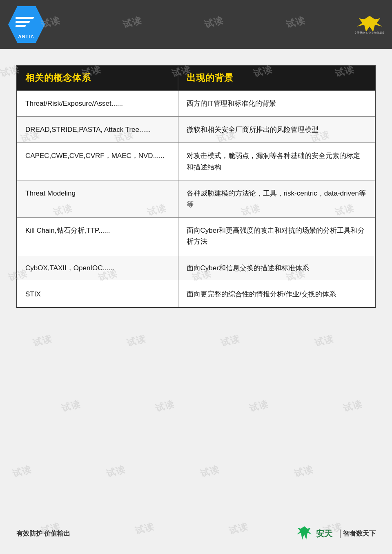 This screenshot has height=554, width=392. What do you see at coordinates (324, 534) in the screenshot?
I see `footer-brand-name: 安天` at bounding box center [324, 534].